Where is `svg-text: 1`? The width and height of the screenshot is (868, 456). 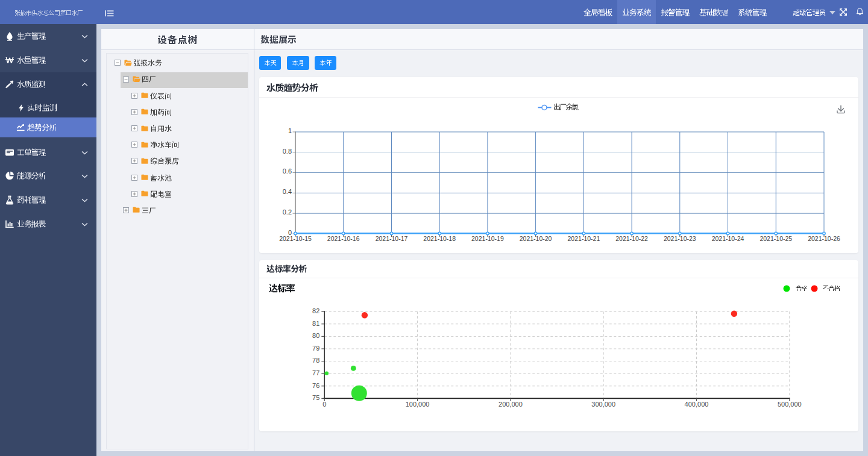 svg-text: 1 is located at coordinates (290, 131).